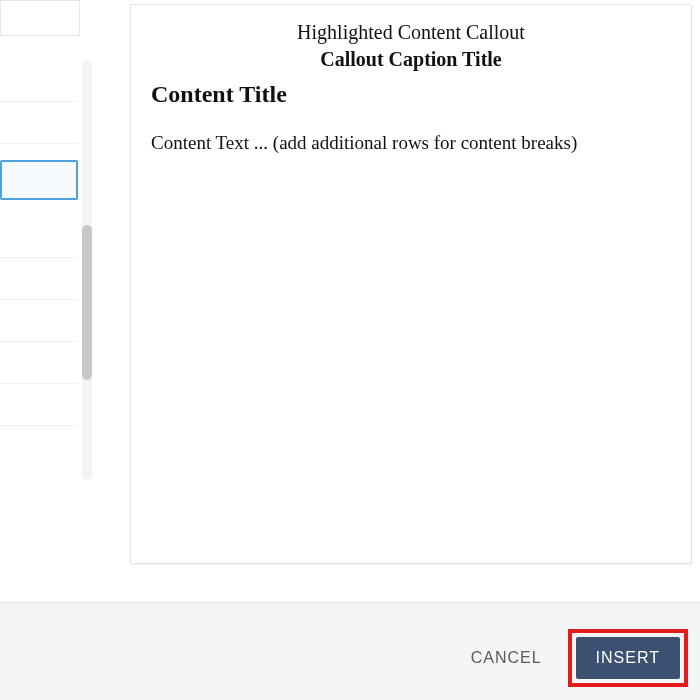  What do you see at coordinates (411, 60) in the screenshot?
I see `preview-caption-title: Callout Caption Title` at bounding box center [411, 60].